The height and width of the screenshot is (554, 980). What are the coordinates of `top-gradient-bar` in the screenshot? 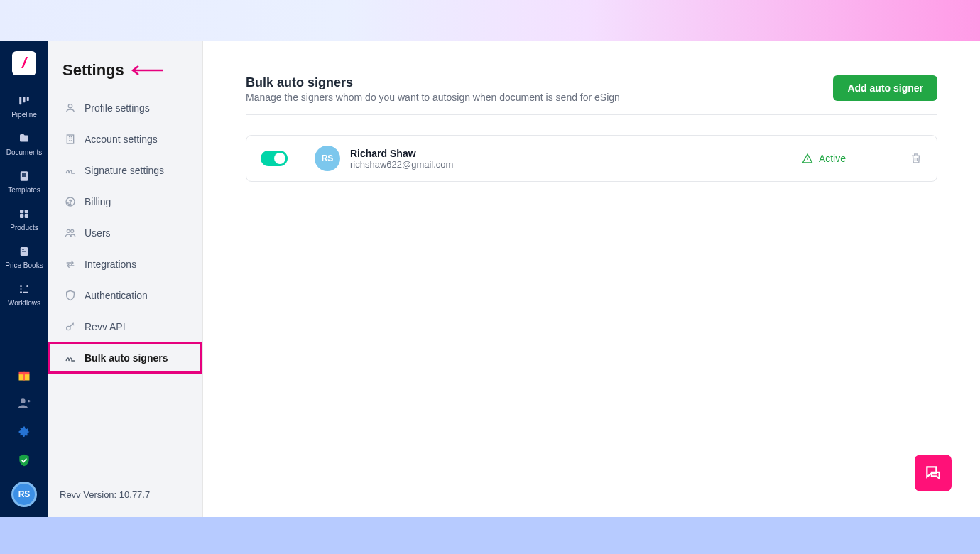 It's located at (490, 21).